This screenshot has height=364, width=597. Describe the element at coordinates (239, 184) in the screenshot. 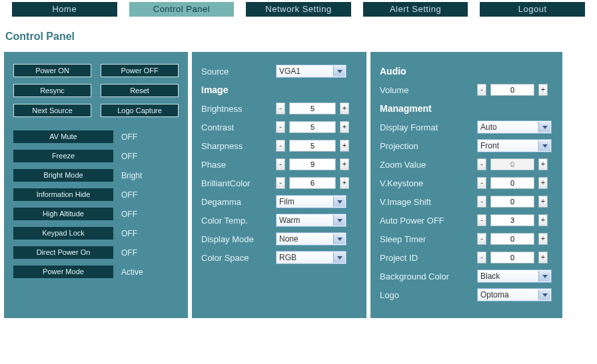

I see `brilliantcolor-label: BrilliantColor` at that location.